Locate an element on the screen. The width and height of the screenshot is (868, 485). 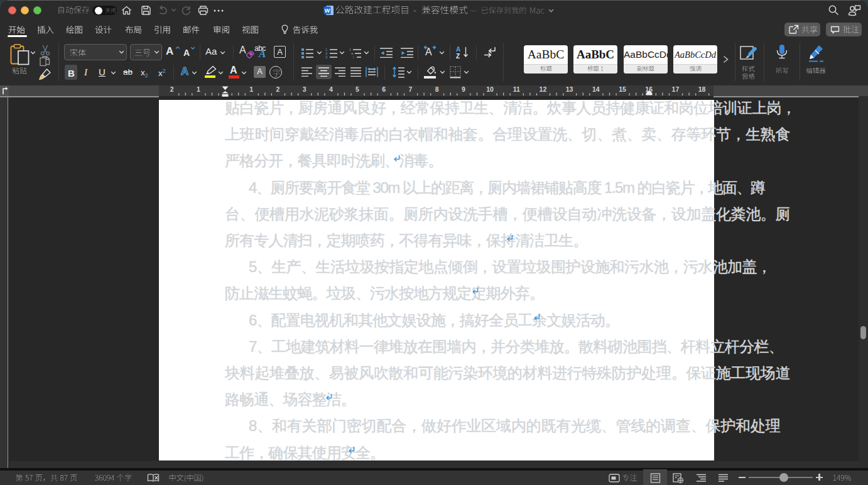
svg-text: 7 is located at coordinates (410, 89).